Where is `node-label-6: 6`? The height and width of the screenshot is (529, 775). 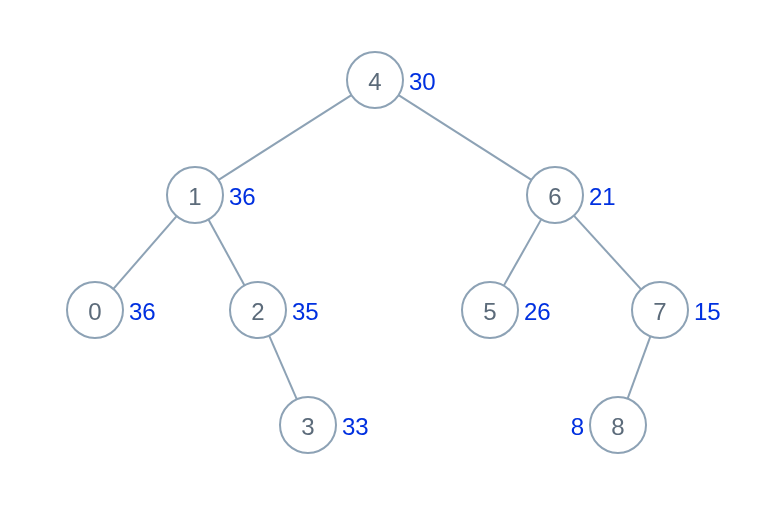 node-label-6: 6 is located at coordinates (554, 196).